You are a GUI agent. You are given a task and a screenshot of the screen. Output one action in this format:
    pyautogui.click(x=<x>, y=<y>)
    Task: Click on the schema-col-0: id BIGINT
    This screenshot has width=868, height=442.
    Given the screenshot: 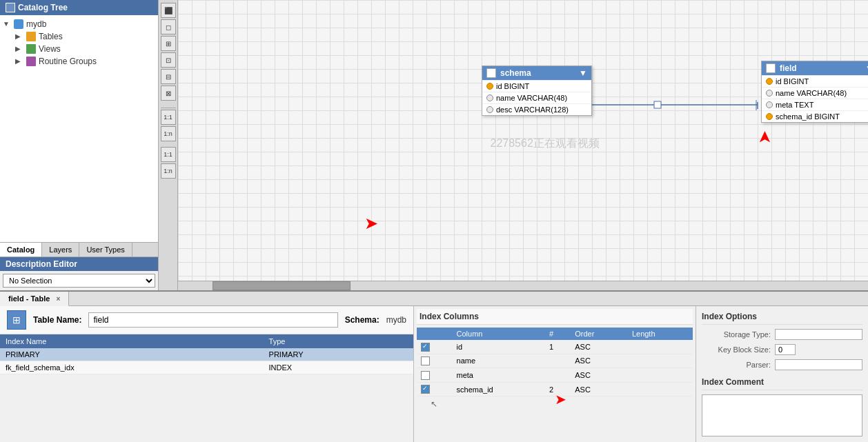 What is the action you would take?
    pyautogui.click(x=513, y=86)
    